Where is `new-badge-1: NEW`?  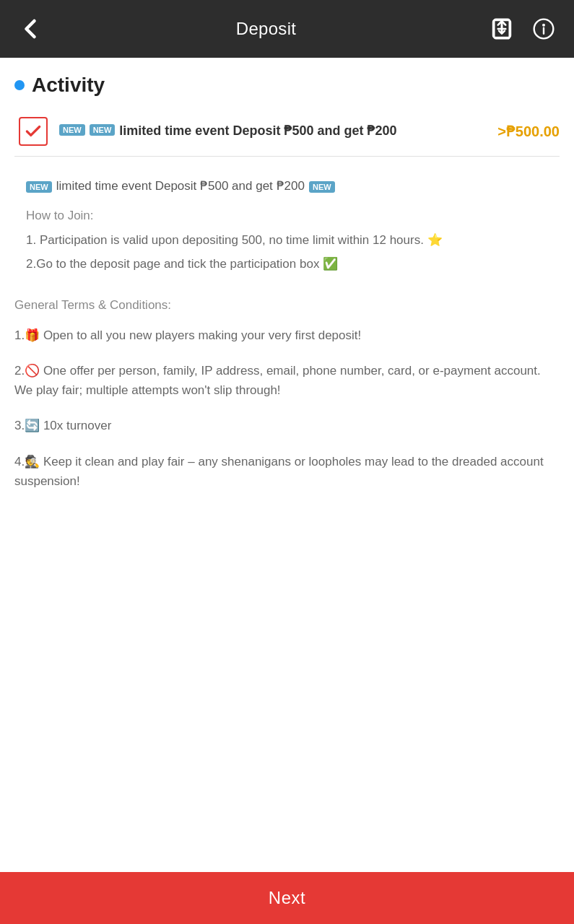 new-badge-1: NEW is located at coordinates (72, 130).